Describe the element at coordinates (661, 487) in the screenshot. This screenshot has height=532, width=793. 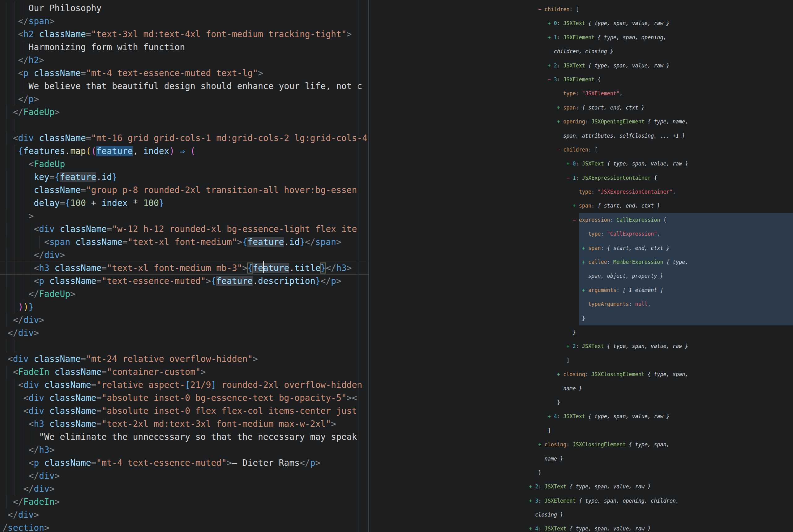
I see `ast-line-35: + 2: JSXText { type, span, value, raw }` at that location.